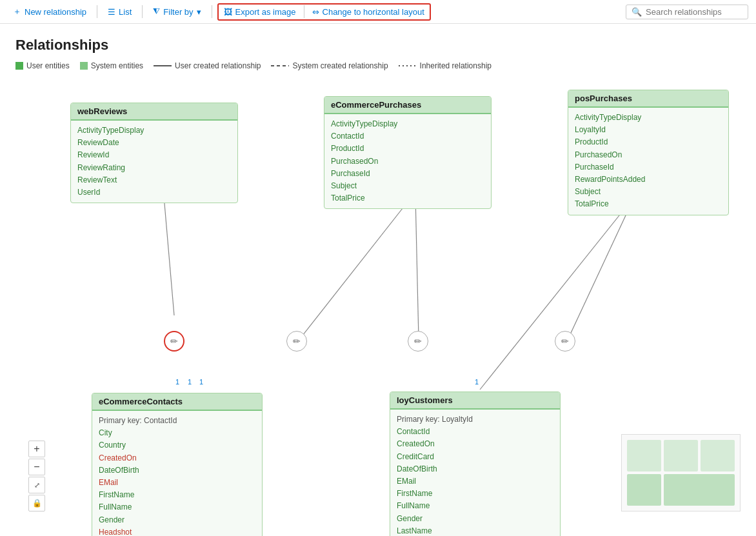 This screenshot has height=536, width=756. What do you see at coordinates (408, 66) in the screenshot?
I see `legend-inherited-icon` at bounding box center [408, 66].